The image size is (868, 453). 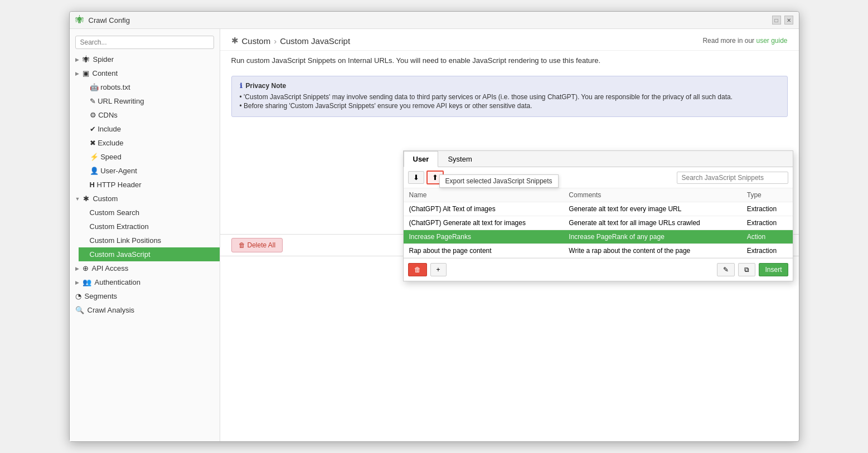 What do you see at coordinates (242, 245) in the screenshot?
I see `delete-icon: 🗑` at bounding box center [242, 245].